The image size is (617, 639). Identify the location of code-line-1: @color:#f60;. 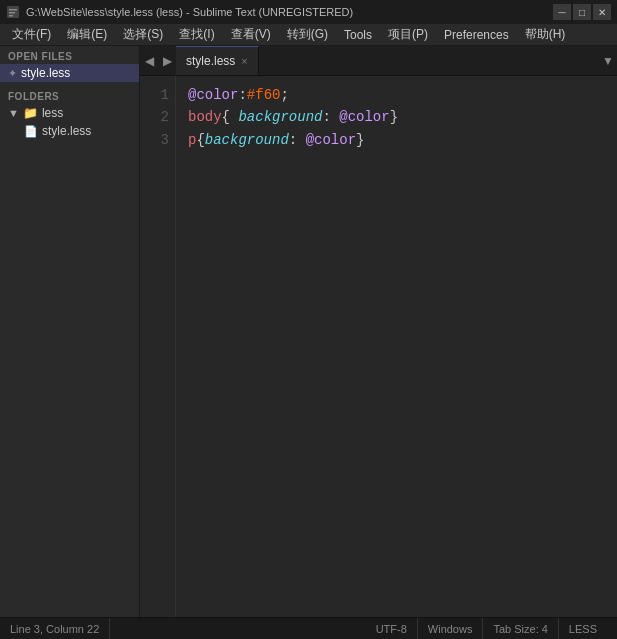
(402, 95).